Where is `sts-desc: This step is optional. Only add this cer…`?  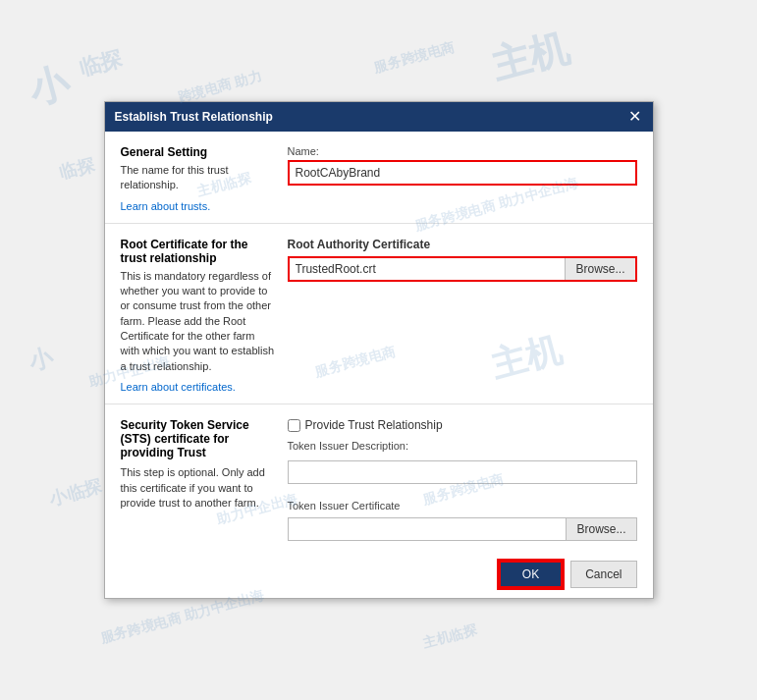 sts-desc: This step is optional. Only add this cer… is located at coordinates (198, 488).